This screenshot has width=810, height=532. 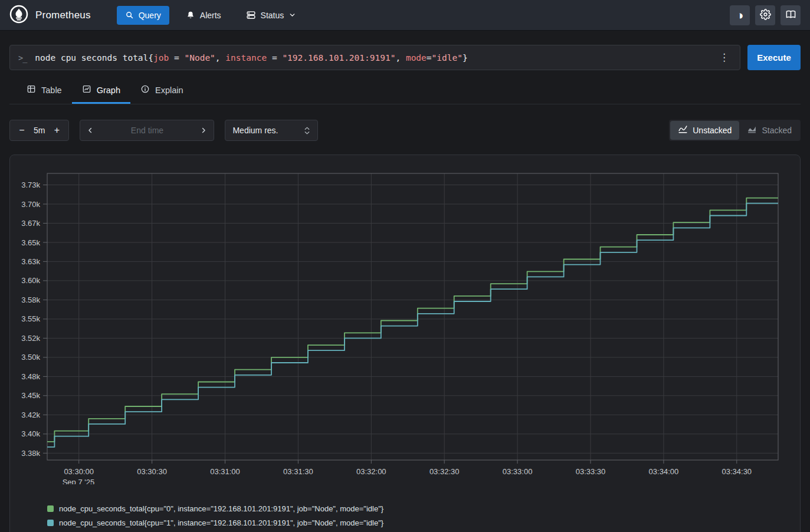 What do you see at coordinates (162, 91) in the screenshot?
I see `tab-explain: Explain` at bounding box center [162, 91].